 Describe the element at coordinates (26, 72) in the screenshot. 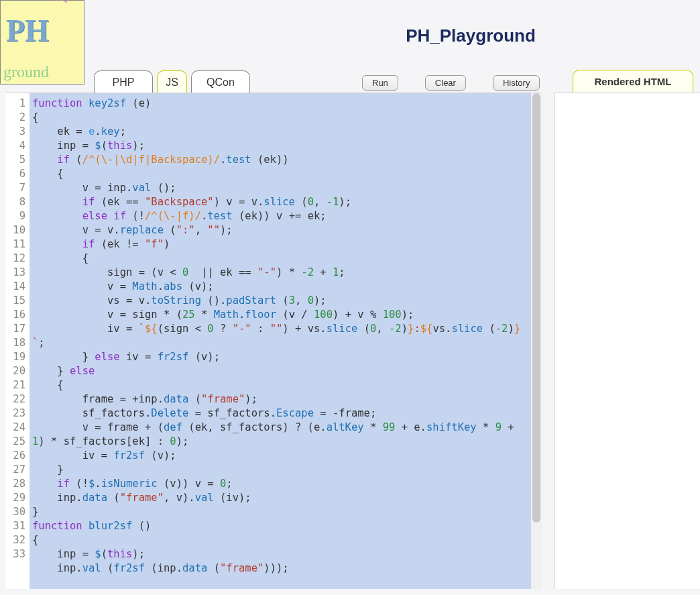

I see `logo-text-ground: ground` at that location.